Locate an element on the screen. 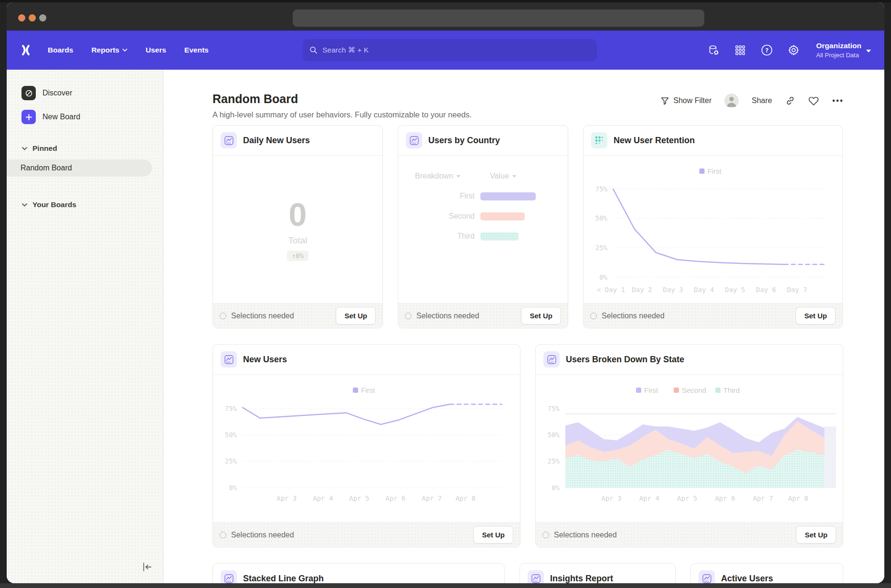 This screenshot has height=588, width=891. more-options-button is located at coordinates (838, 101).